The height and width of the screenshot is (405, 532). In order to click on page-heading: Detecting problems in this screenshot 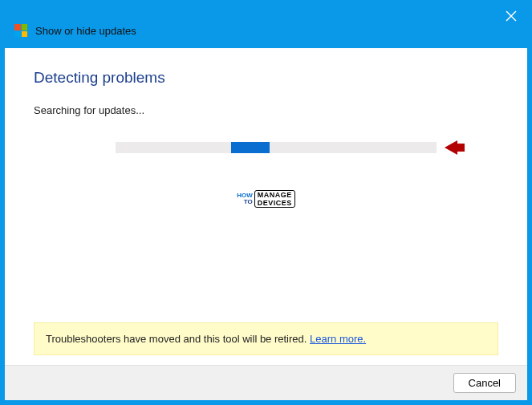, I will do `click(266, 78)`.